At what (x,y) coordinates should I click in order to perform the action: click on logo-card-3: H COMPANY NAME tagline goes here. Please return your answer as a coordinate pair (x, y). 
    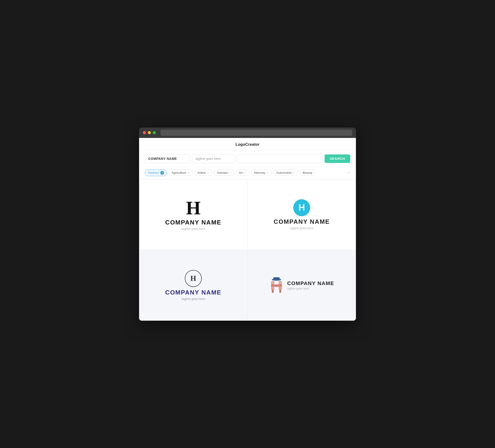
    Looking at the image, I should click on (193, 285).